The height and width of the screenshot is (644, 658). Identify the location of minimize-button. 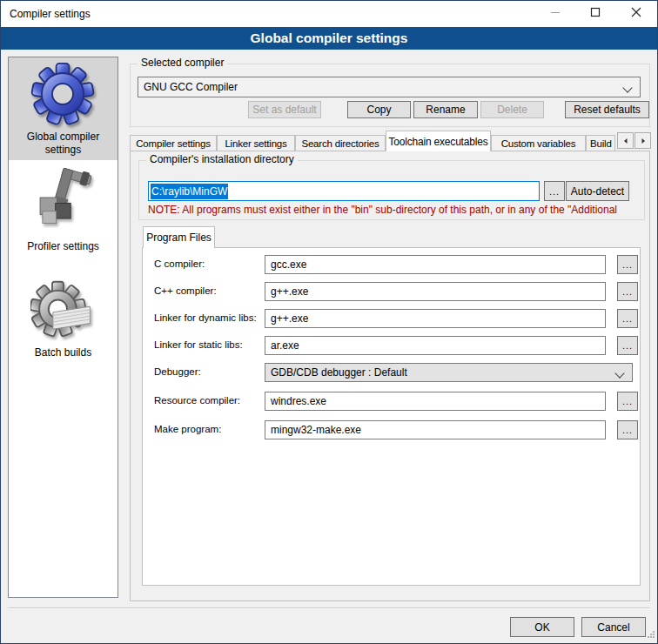
(555, 14).